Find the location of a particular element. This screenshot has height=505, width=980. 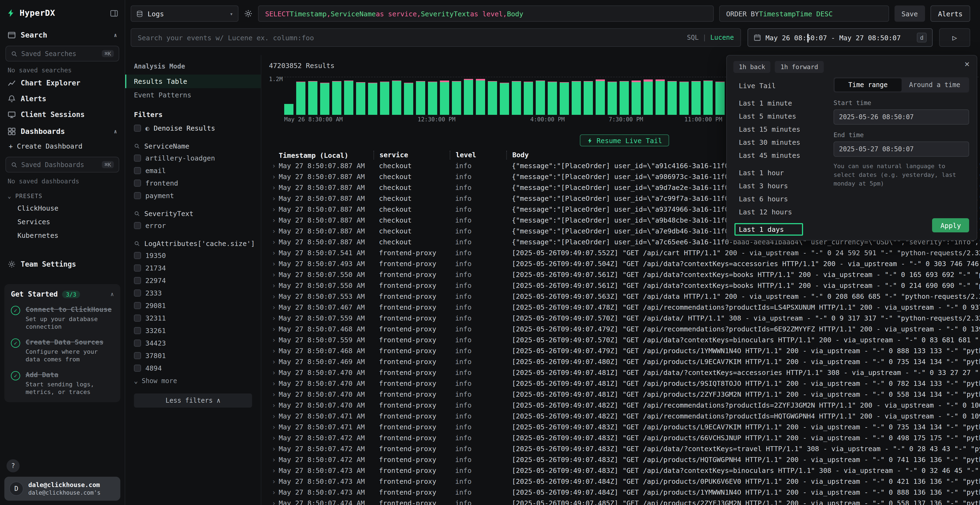

get-started-item: ✓Add DataStart sending logs, metrics, or… is located at coordinates (62, 384).